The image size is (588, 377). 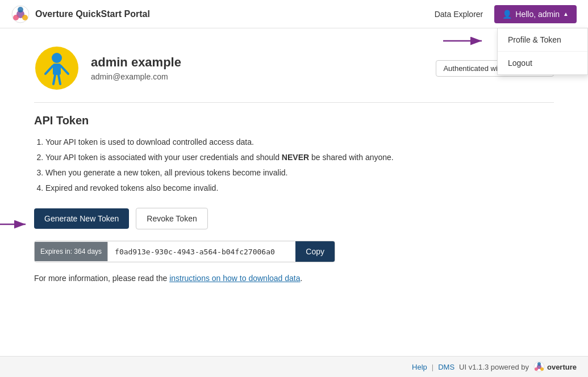 What do you see at coordinates (172, 219) in the screenshot?
I see `revoke-token-button: Revoke Token` at bounding box center [172, 219].